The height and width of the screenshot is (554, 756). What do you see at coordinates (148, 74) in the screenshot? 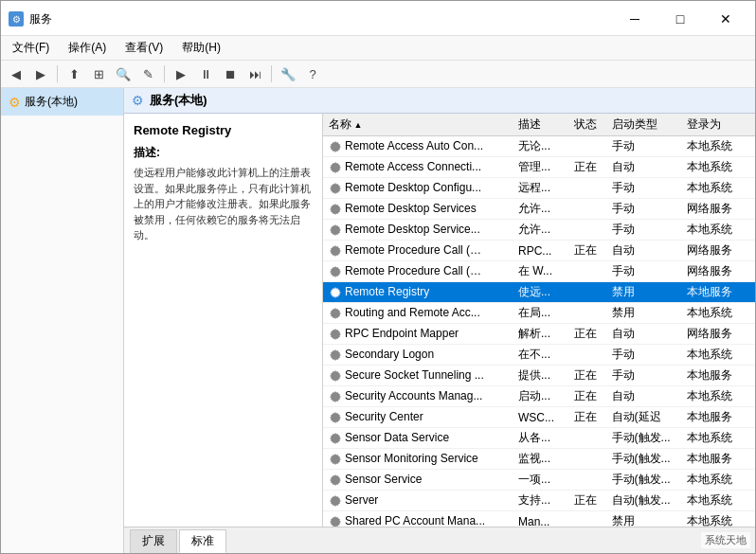
I see `disconnect-button: ✎` at bounding box center [148, 74].